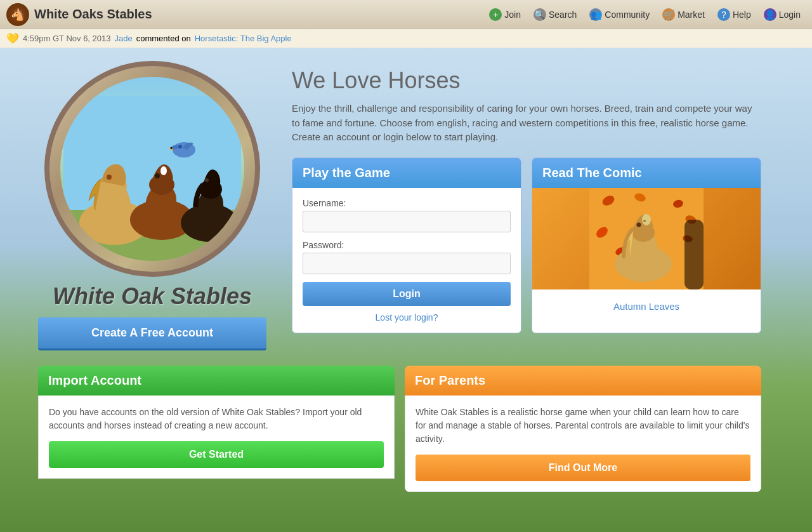 Image resolution: width=812 pixels, height=532 pixels. Describe the element at coordinates (583, 381) in the screenshot. I see `parents-panel-header: For Parents` at that location.